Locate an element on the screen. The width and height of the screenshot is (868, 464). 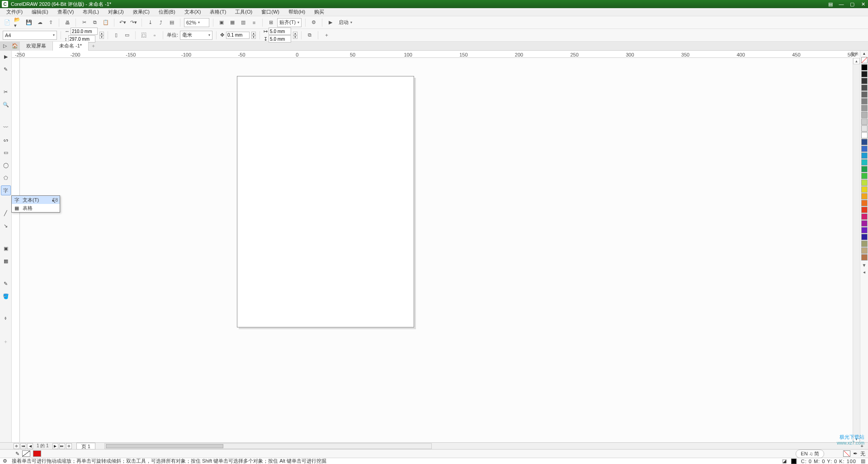
menu-object: 对象(J) is located at coordinates (116, 12).